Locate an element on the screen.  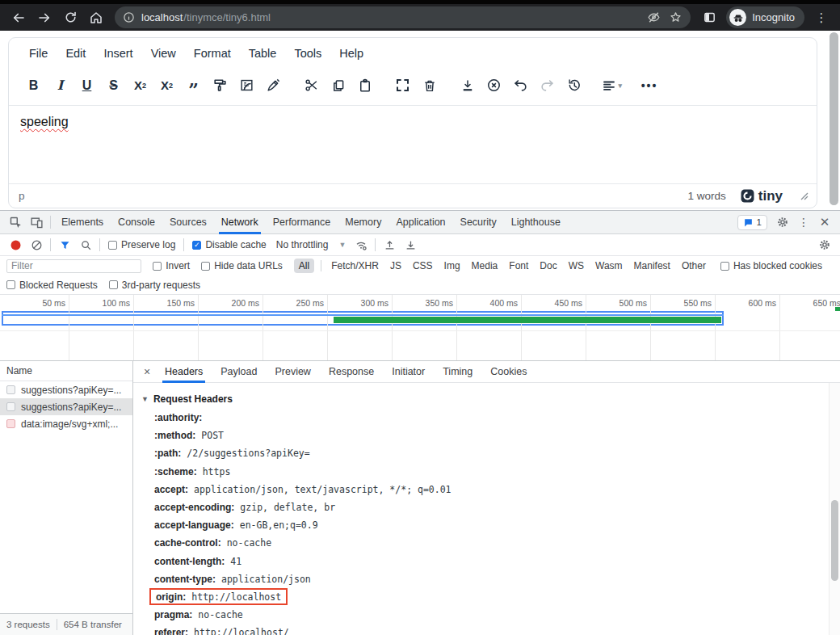
disable-cache-checkbox is located at coordinates (197, 246).